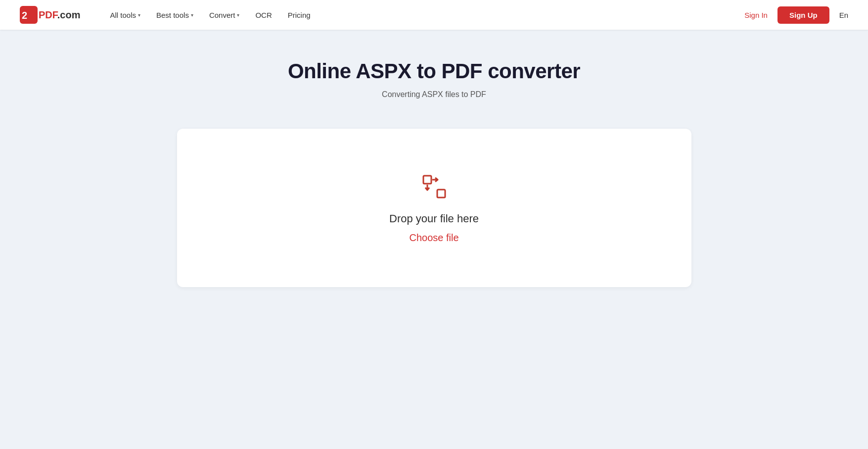  Describe the element at coordinates (434, 238) in the screenshot. I see `choose-file-button: Choose file` at that location.